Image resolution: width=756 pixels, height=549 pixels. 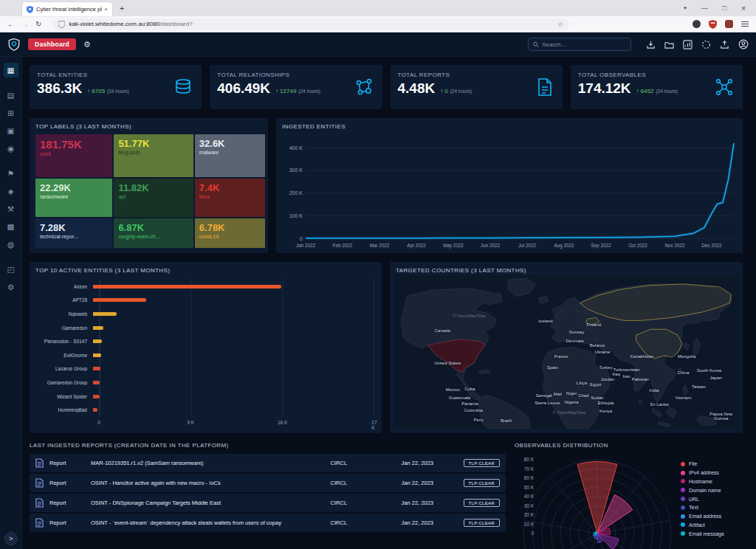 What do you see at coordinates (597, 496) in the screenshot?
I see `observables-radar-chart` at bounding box center [597, 496].